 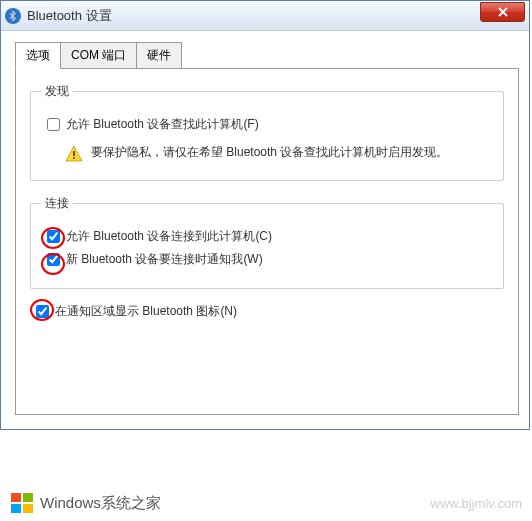 I want to click on notify-connect-checkbox, so click(x=54, y=260).